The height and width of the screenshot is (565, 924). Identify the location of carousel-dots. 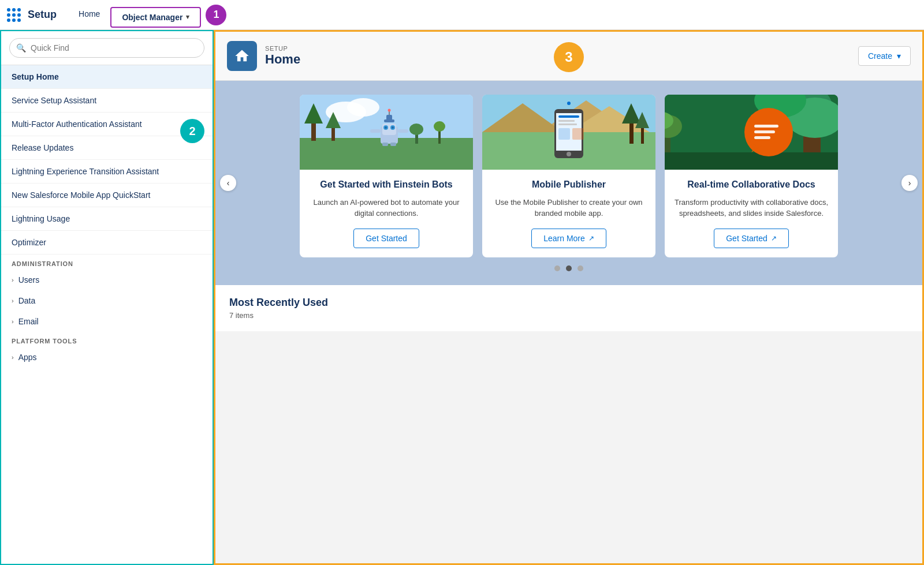
(569, 271).